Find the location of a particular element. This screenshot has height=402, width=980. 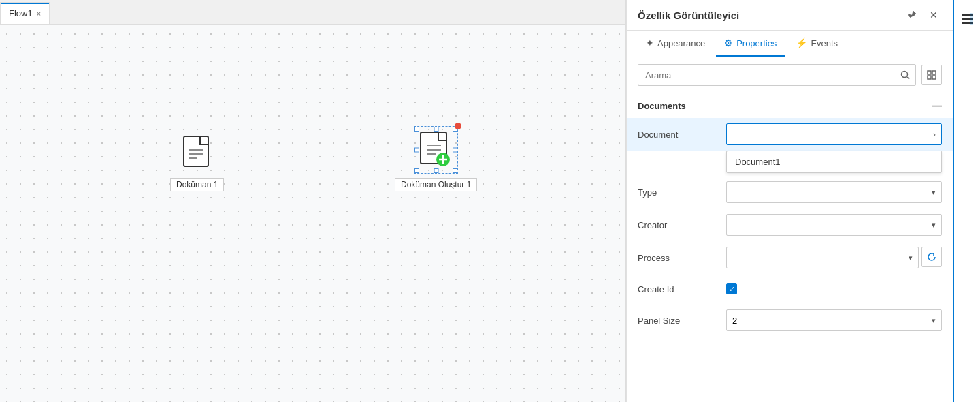

create-id-checkbox-wrapper: ✓ is located at coordinates (834, 289).